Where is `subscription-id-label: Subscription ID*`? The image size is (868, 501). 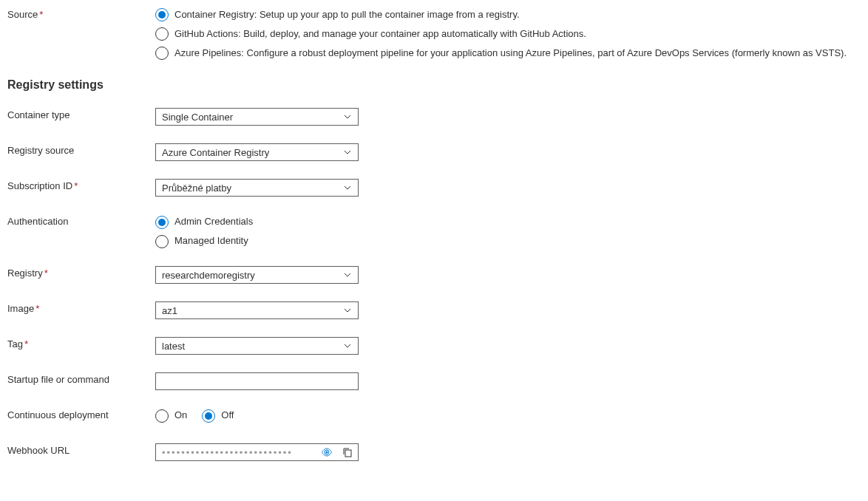
subscription-id-label: Subscription ID* is located at coordinates (81, 185).